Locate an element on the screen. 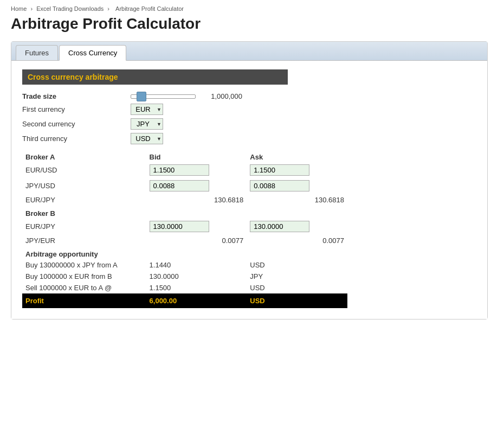  trade-size-slider-container is located at coordinates (163, 97).